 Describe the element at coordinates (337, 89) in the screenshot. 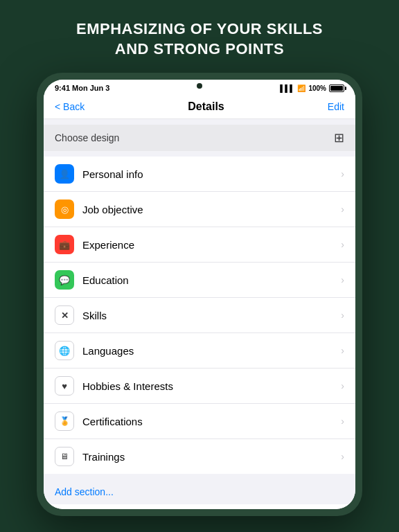

I see `battery-icon` at that location.